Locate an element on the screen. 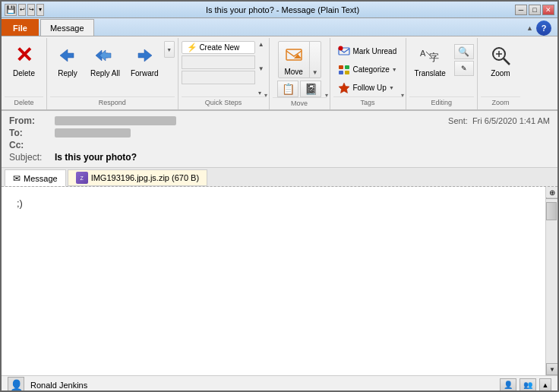 This screenshot has width=559, height=392. translate-button: A 字 Translate is located at coordinates (430, 61).